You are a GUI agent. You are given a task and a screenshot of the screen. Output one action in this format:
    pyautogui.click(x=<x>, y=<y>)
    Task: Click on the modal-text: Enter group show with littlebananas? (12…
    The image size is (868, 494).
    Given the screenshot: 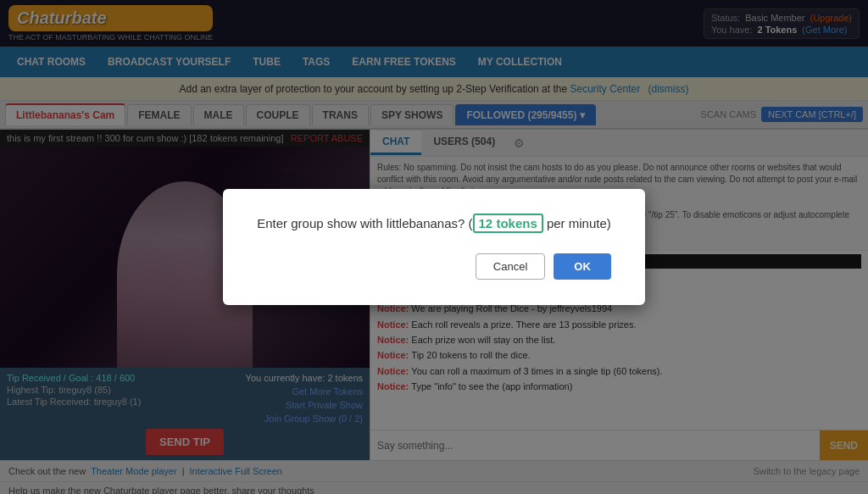 What is the action you would take?
    pyautogui.click(x=434, y=224)
    